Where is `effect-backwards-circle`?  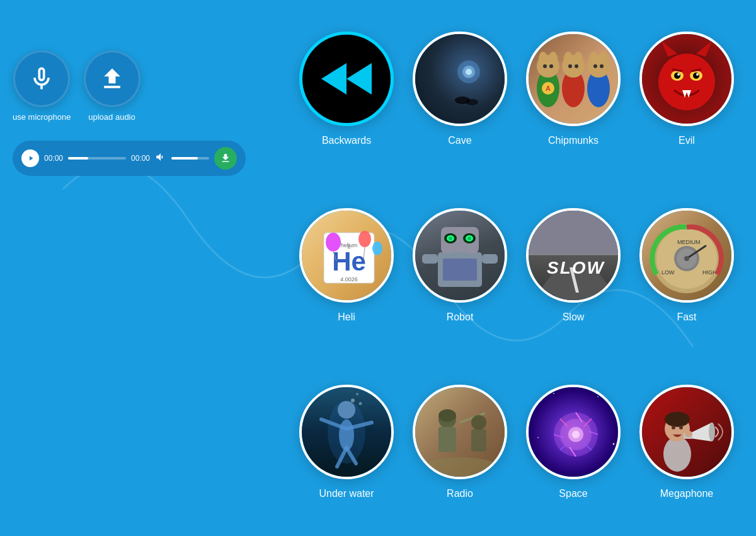 effect-backwards-circle is located at coordinates (346, 79).